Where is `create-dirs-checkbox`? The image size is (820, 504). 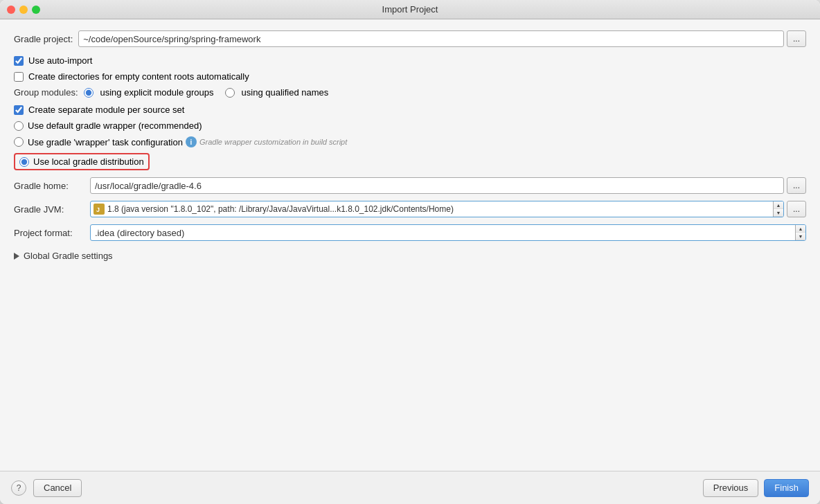 create-dirs-checkbox is located at coordinates (19, 77).